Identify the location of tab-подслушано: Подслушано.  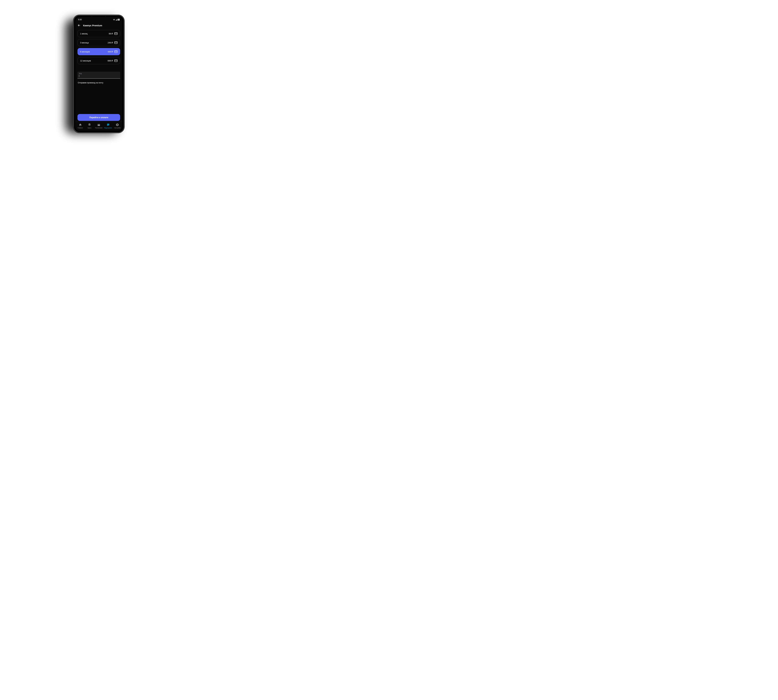
(108, 126).